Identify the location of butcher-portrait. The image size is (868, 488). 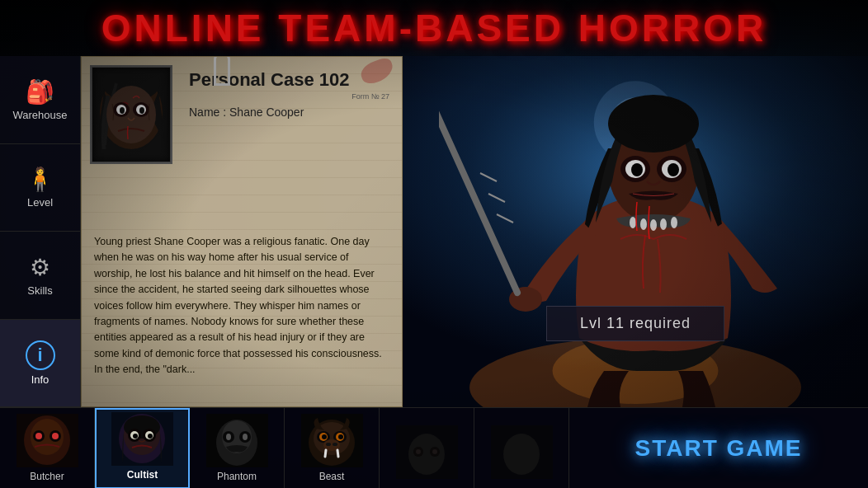
(48, 440).